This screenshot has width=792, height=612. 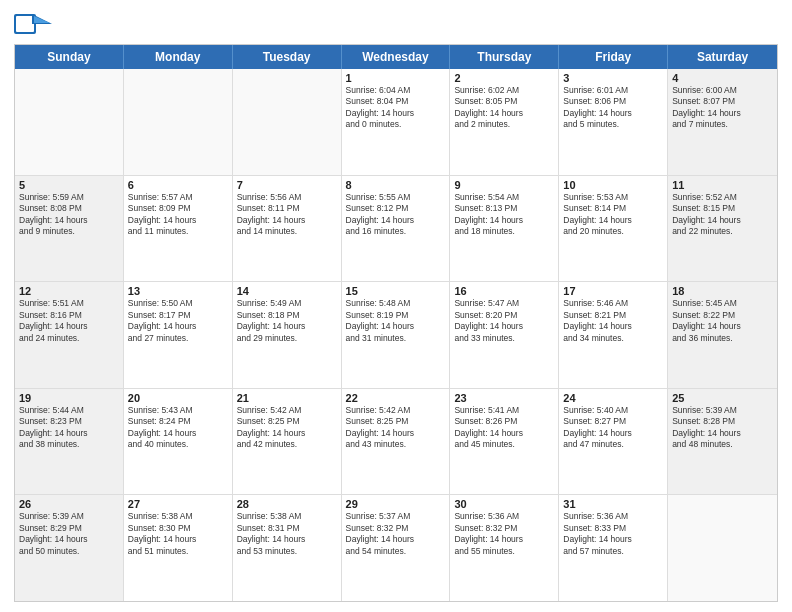 I want to click on cell-line-3: and 33 minutes., so click(x=504, y=338).